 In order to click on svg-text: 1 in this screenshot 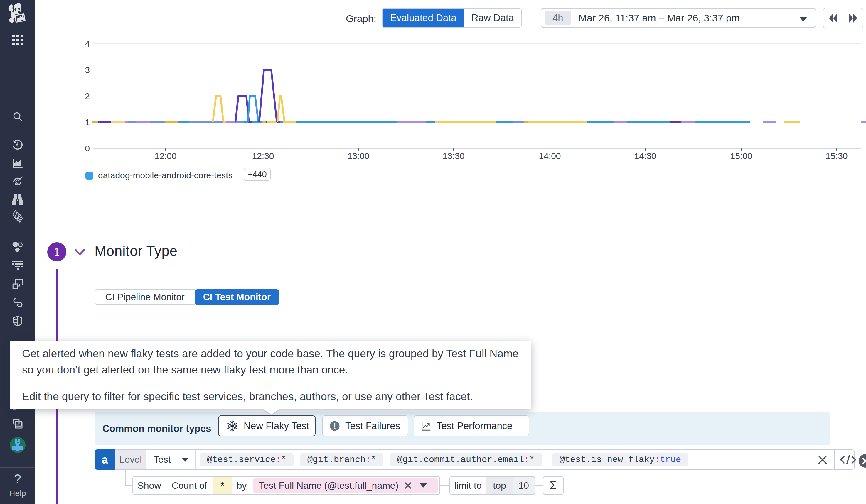, I will do `click(87, 122)`.